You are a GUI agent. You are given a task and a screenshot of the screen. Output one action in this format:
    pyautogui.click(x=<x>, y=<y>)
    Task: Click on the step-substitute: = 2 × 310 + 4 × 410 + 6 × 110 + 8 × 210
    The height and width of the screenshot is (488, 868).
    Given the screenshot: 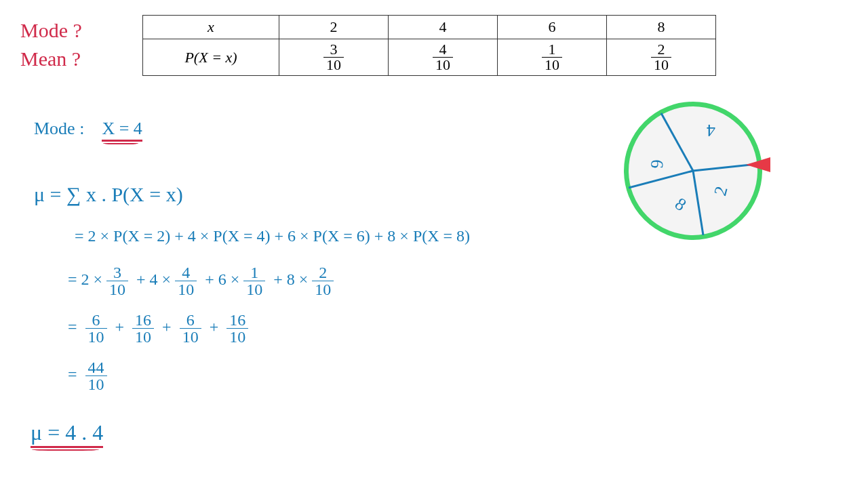 What is the action you would take?
    pyautogui.click(x=201, y=281)
    